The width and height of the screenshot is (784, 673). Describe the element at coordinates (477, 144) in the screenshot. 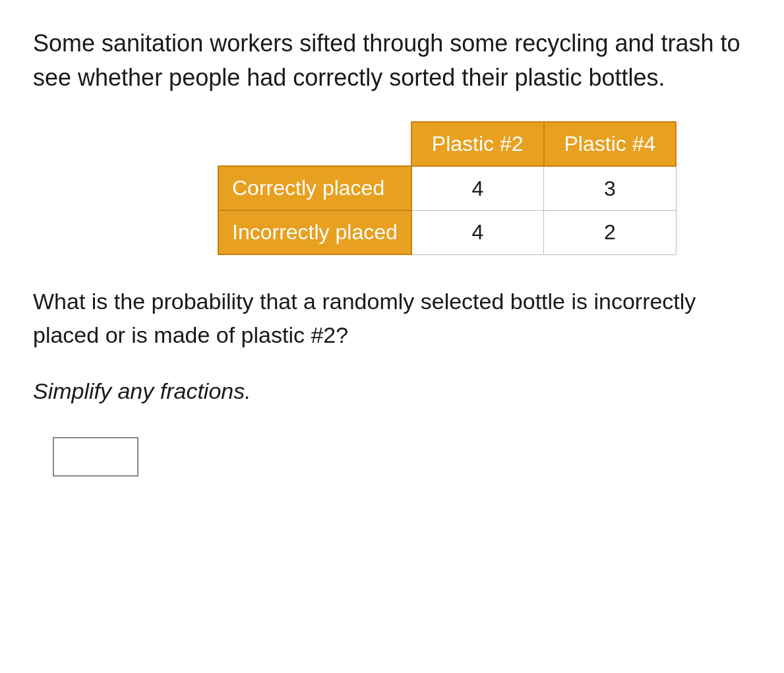

I see `col-header-plastic2: Plastic #2` at that location.